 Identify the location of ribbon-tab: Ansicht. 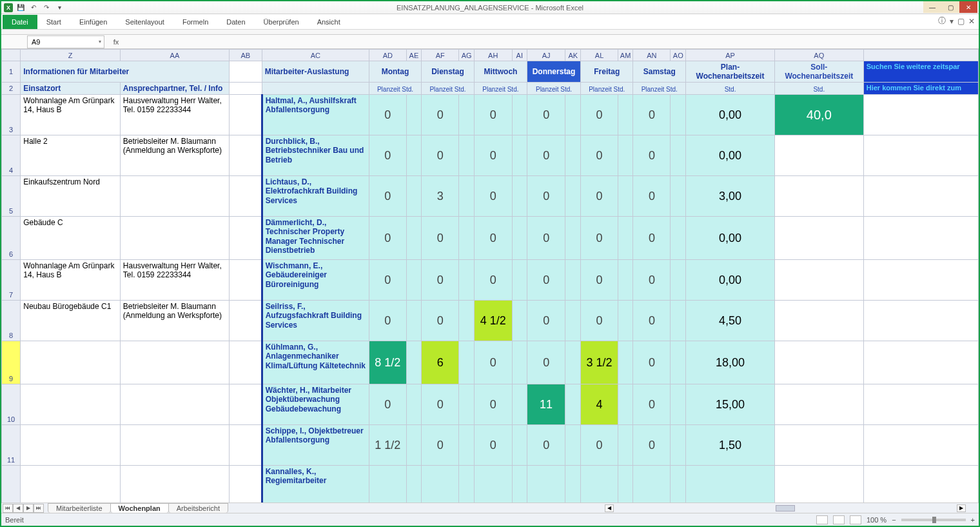
(329, 22).